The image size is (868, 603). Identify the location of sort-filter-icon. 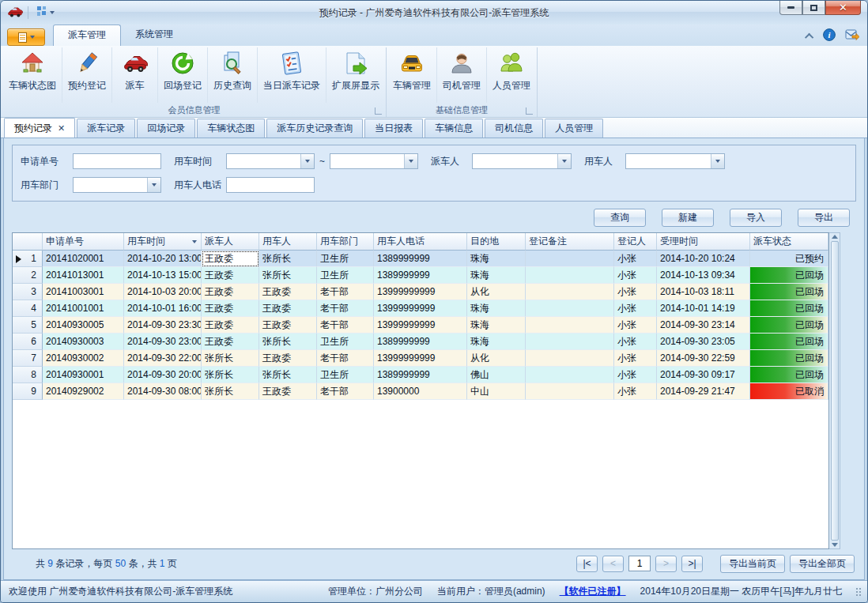
(194, 242).